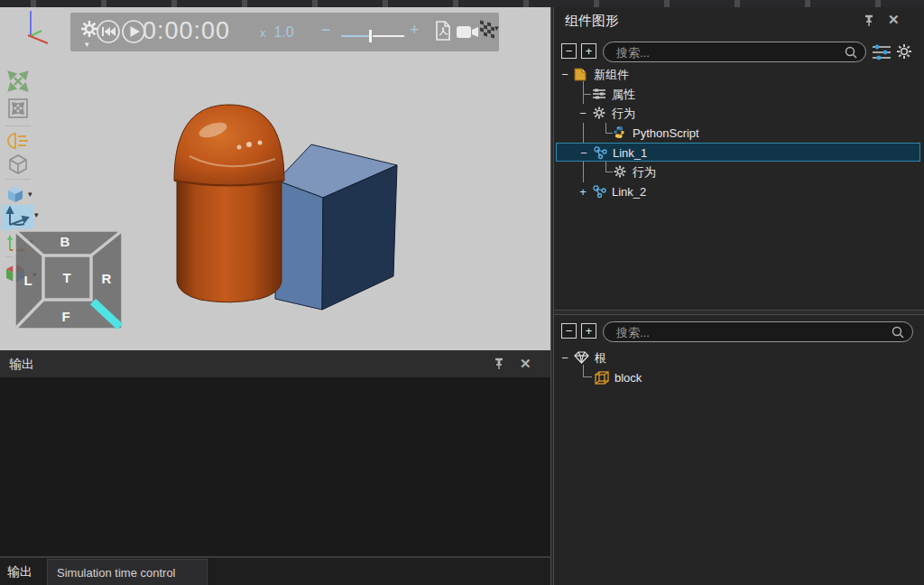  I want to click on scene-search-input, so click(722, 332).